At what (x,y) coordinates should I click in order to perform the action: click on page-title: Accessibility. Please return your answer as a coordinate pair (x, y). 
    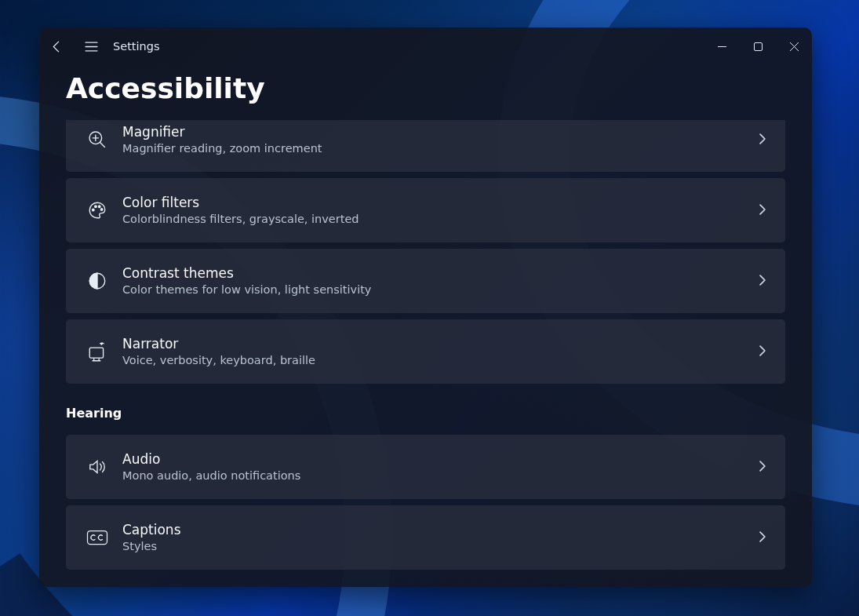
    Looking at the image, I should click on (439, 88).